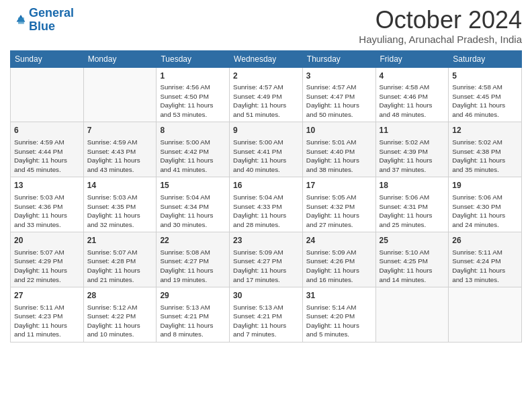 This screenshot has height=411, width=532. What do you see at coordinates (339, 266) in the screenshot?
I see `day-info: Sunrise: 5:09 AM Sunset: 4:26 PM Dayligh…` at bounding box center [339, 266].